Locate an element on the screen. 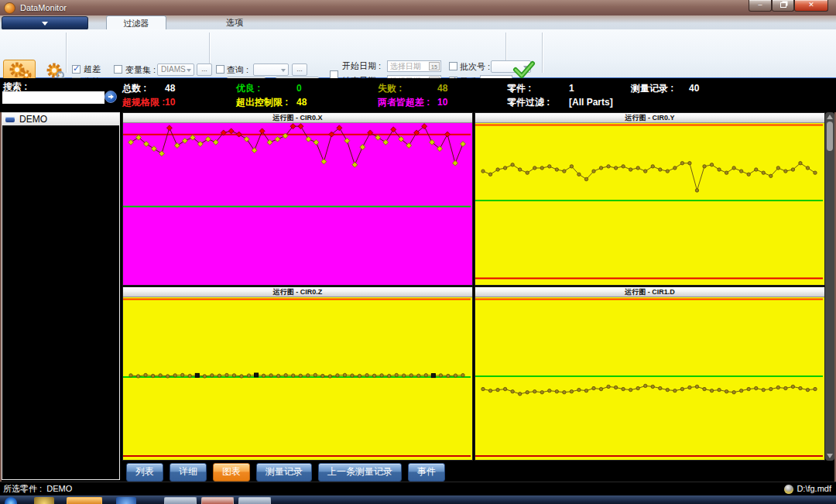 This screenshot has height=504, width=836. minimize-button: – is located at coordinates (760, 6).